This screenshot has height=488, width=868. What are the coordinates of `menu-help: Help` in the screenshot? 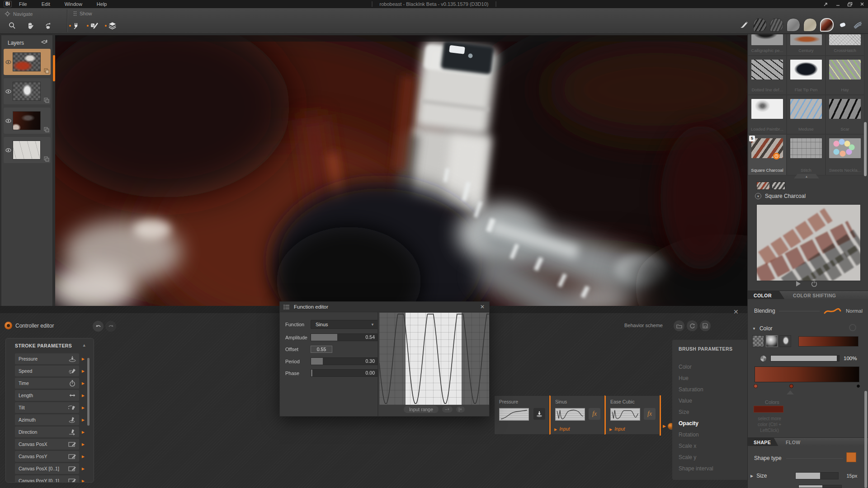 It's located at (102, 4).